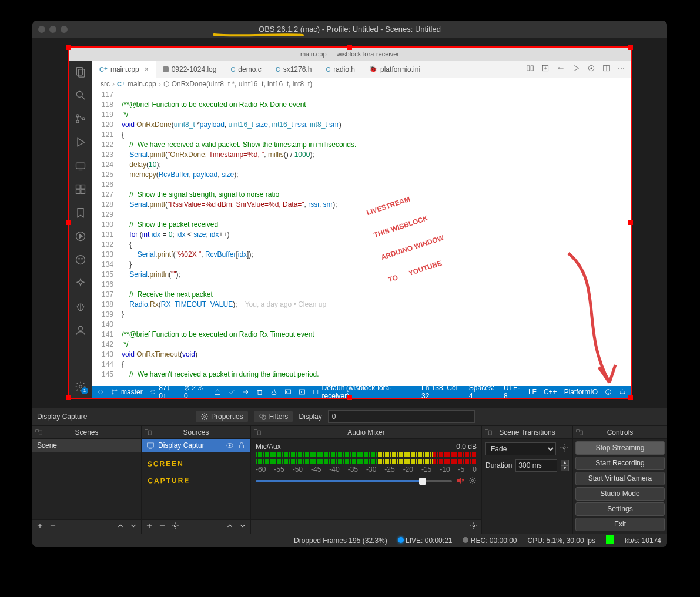 This screenshot has width=700, height=597. Describe the element at coordinates (442, 391) in the screenshot. I see `cursor-position: Ln 138, Col 32` at that location.